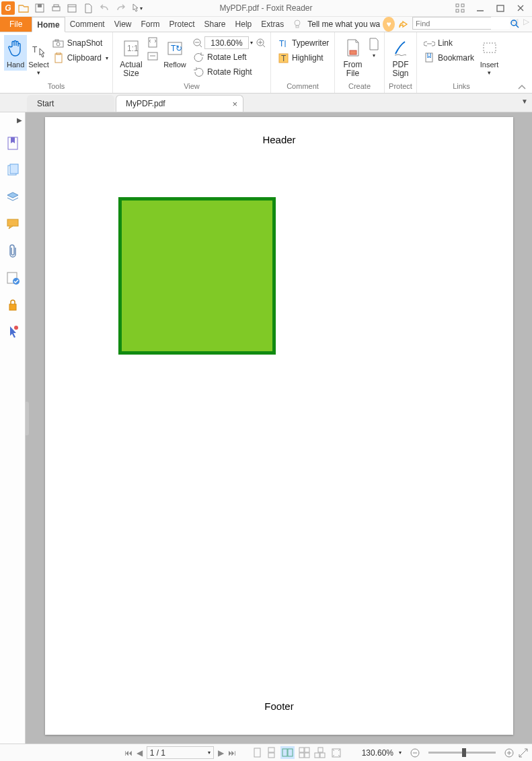 Image resolution: width=532 pixels, height=761 pixels. What do you see at coordinates (120, 8) in the screenshot?
I see `redo-icon` at bounding box center [120, 8].